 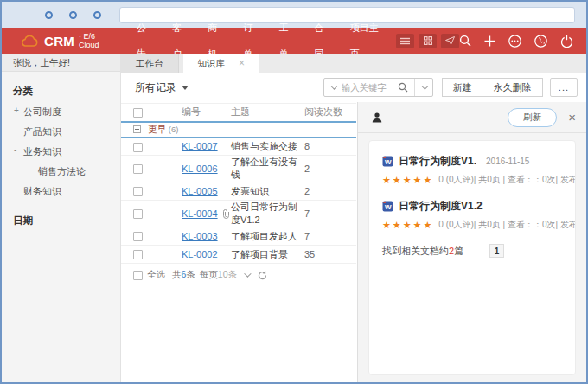 What do you see at coordinates (61, 152) in the screenshot?
I see `sidebar-item-business-knowledge: - 业务知识` at bounding box center [61, 152].